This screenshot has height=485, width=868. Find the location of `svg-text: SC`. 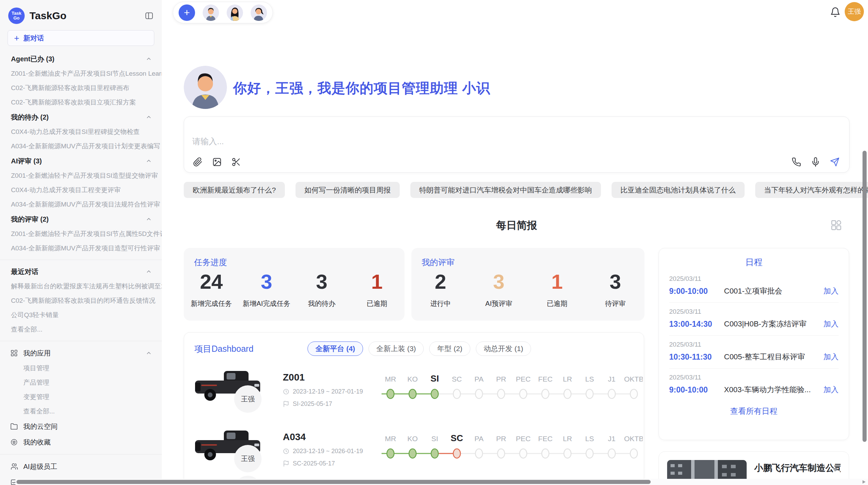

svg-text: SC is located at coordinates (457, 438).